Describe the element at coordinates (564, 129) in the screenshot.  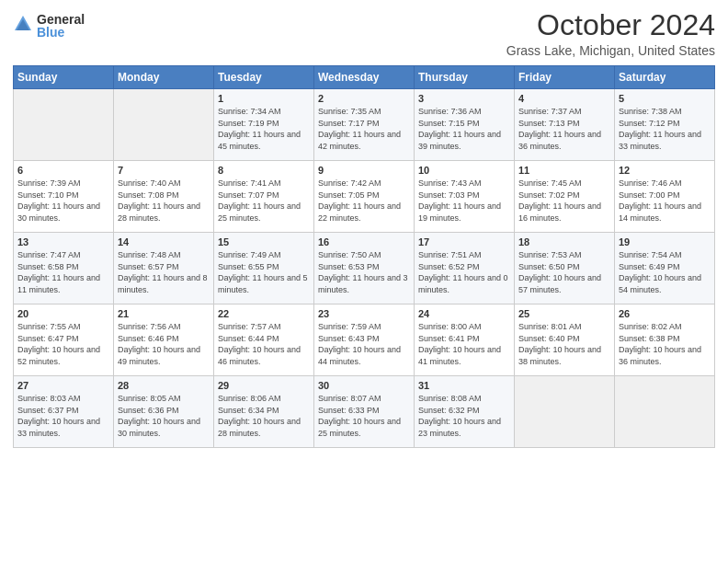
I see `day-info: Sunrise: 7:37 AM Sunset: 7:13 PM Dayligh…` at that location.